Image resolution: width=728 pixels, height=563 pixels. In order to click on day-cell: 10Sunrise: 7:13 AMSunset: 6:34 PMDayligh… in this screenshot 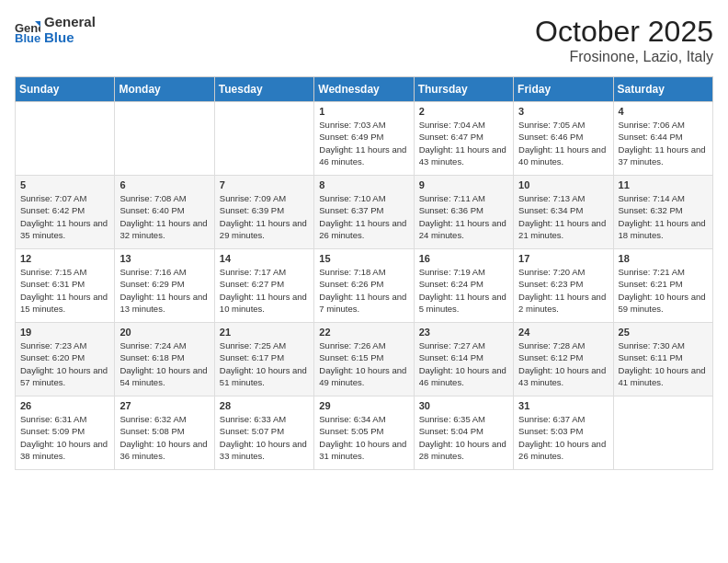, I will do `click(563, 213)`.